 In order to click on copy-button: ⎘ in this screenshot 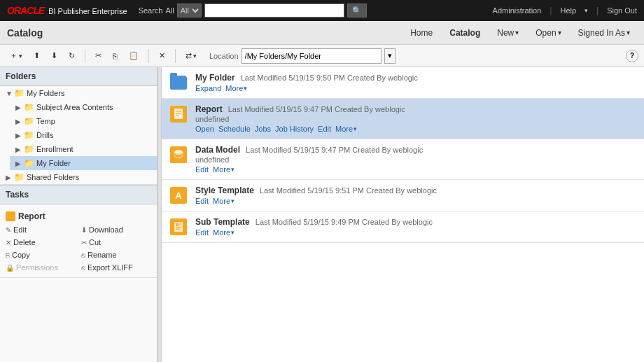, I will do `click(115, 56)`.